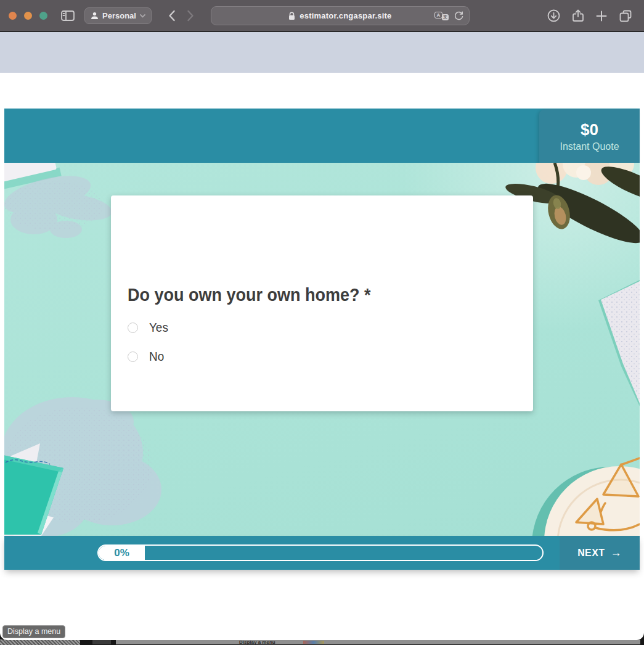 This screenshot has height=645, width=644. I want to click on desktop-fragment-color, so click(314, 643).